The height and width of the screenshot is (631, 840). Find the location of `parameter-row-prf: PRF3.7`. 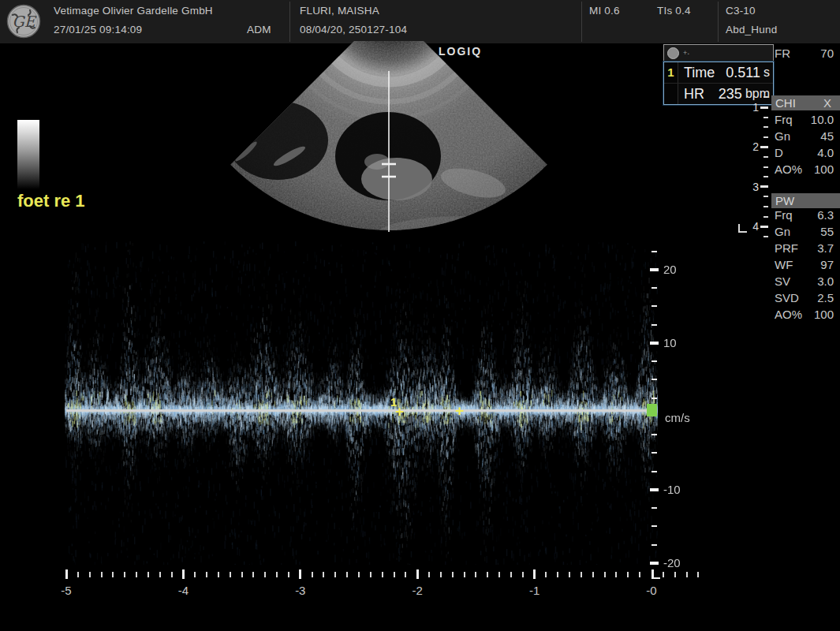

parameter-row-prf: PRF3.7 is located at coordinates (806, 249).